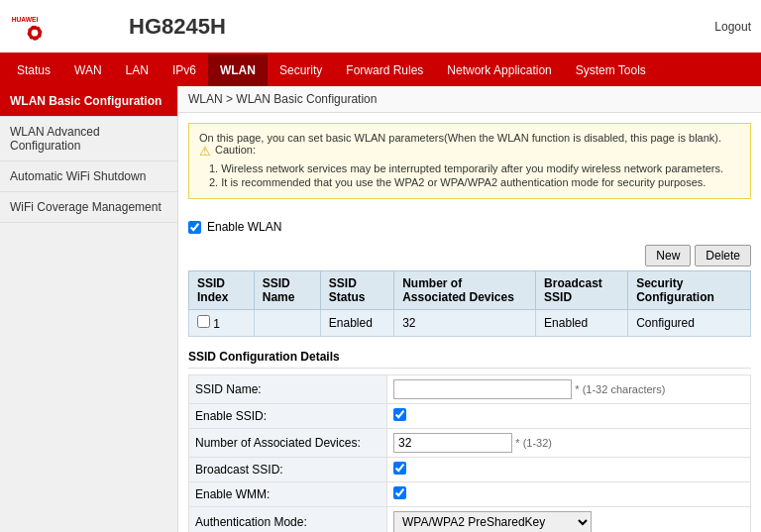 This screenshot has width=761, height=532. Describe the element at coordinates (470, 256) in the screenshot. I see `btn-row: New Delete` at that location.